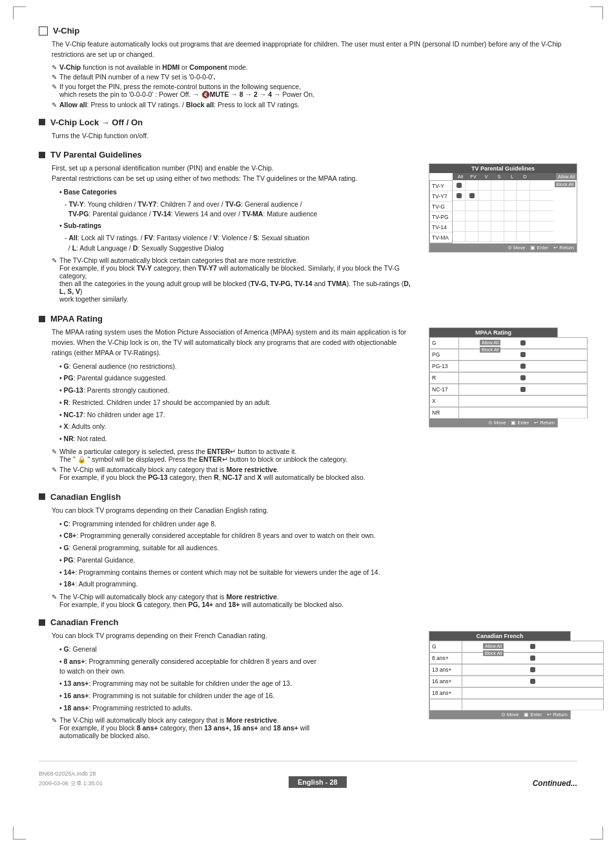 Image resolution: width=616 pixels, height=846 pixels. What do you see at coordinates (493, 377) in the screenshot?
I see `mpaa-widget: MPAA Rating G PG PG-13 R NC-17 X NR` at bounding box center [493, 377].